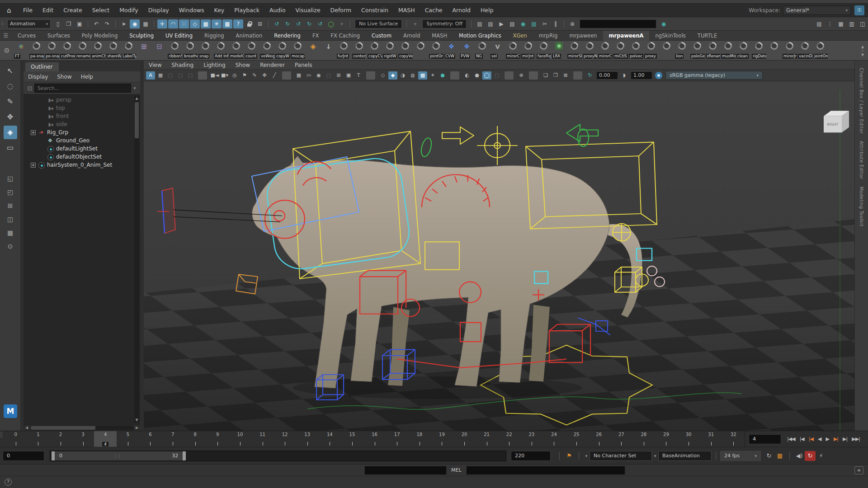  What do you see at coordinates (501, 24) in the screenshot?
I see `toolbar-icon: ▶` at bounding box center [501, 24].